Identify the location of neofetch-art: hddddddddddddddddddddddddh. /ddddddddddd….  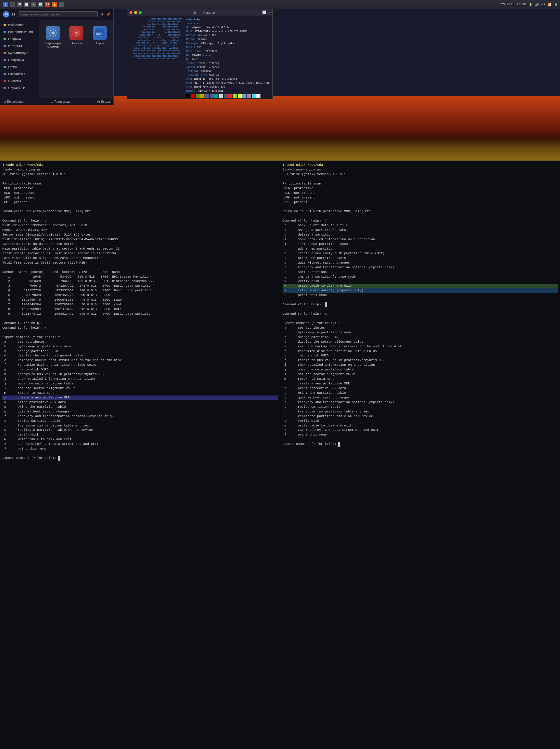
(156, 58).